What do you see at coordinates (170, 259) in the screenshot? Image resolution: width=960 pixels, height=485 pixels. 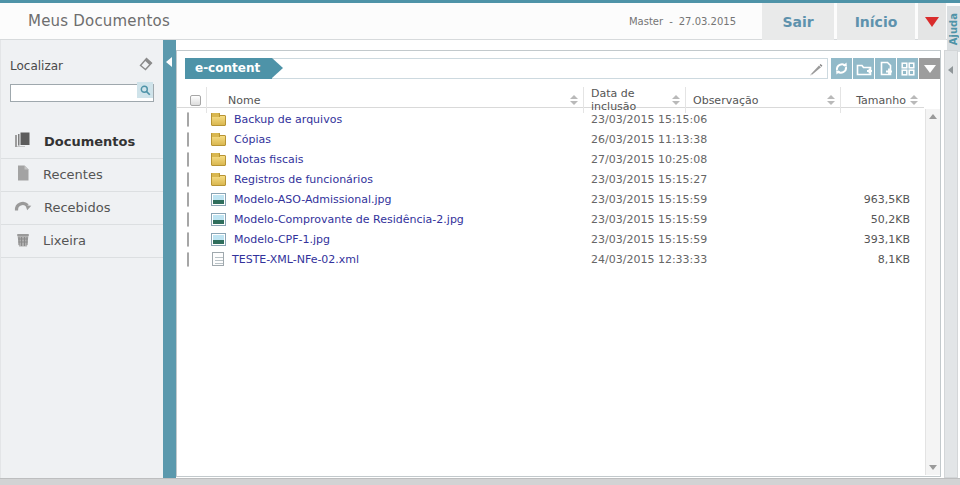 I see `sidebar-splitter` at bounding box center [170, 259].